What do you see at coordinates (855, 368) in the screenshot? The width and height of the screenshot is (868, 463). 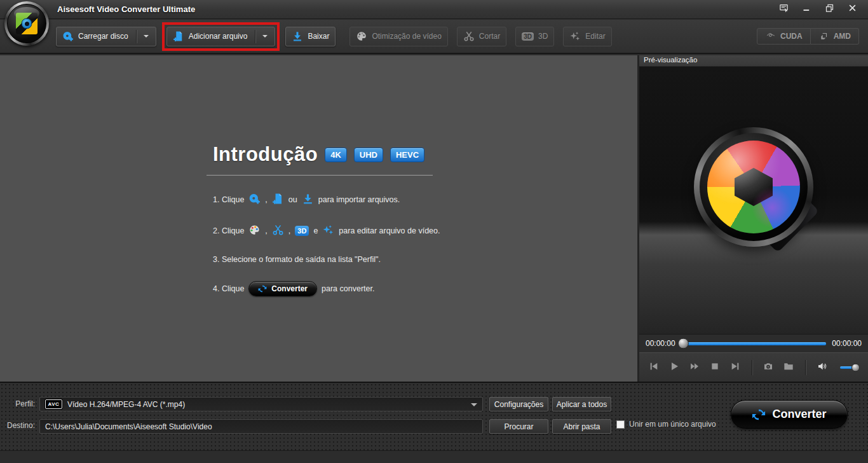 I see `volume-knob` at bounding box center [855, 368].